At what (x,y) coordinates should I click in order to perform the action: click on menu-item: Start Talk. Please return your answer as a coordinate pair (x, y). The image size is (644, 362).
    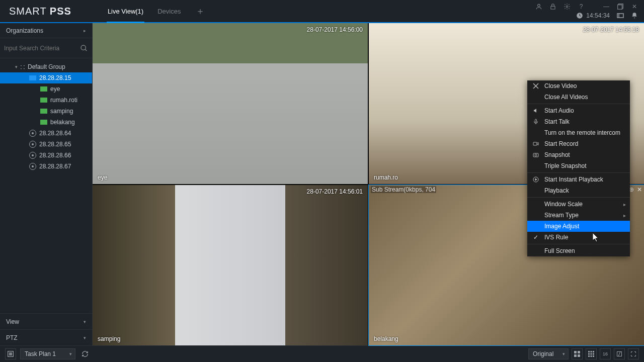
    Looking at the image, I should click on (579, 122).